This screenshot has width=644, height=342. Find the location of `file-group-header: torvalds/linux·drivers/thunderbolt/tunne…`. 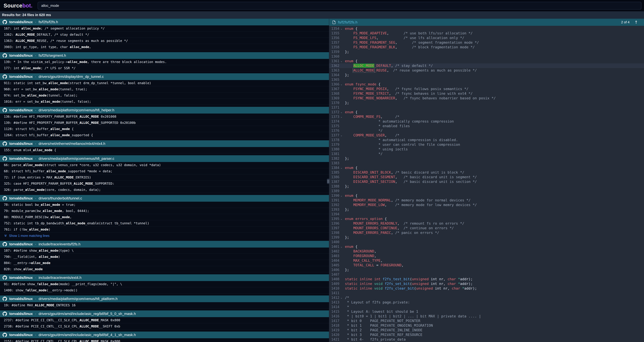

file-group-header: torvalds/linux·drivers/thunderbolt/tunne… is located at coordinates (164, 198).